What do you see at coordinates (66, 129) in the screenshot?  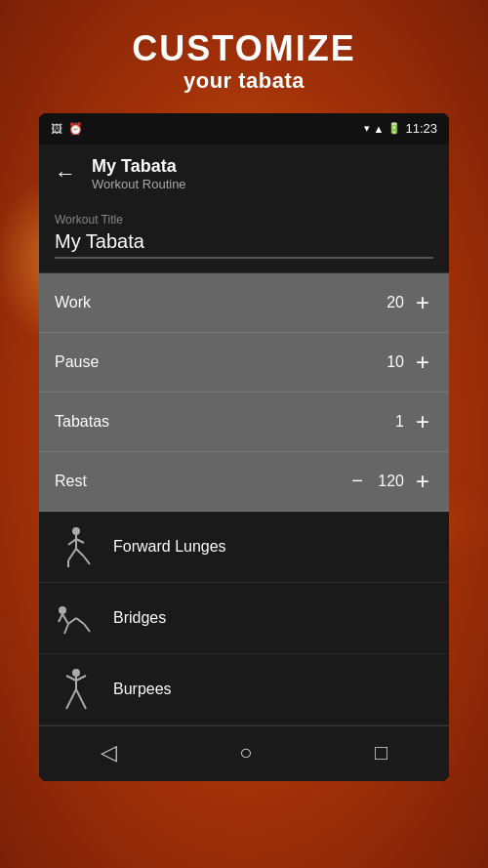 I see `status-left-icons: 🖼 ⏰` at bounding box center [66, 129].